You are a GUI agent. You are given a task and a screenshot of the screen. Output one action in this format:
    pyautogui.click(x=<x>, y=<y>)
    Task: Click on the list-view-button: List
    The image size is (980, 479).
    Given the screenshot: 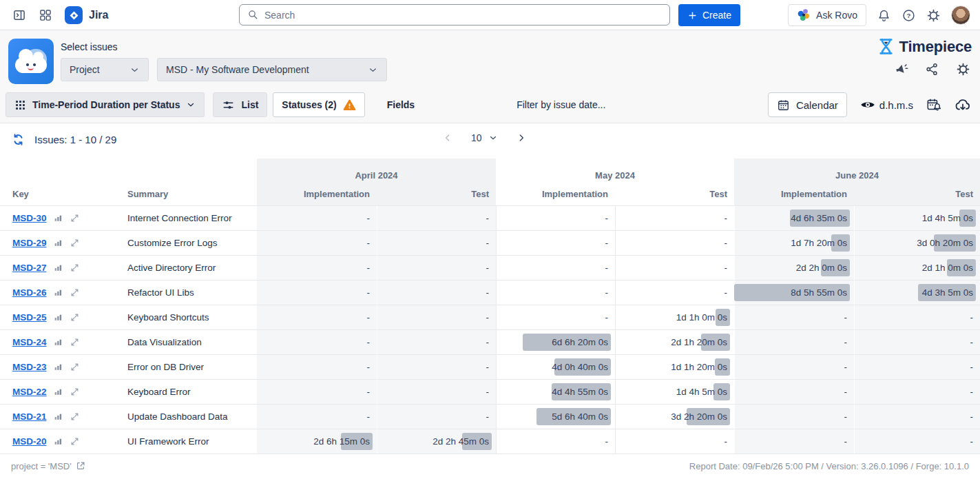 What is the action you would take?
    pyautogui.click(x=240, y=105)
    